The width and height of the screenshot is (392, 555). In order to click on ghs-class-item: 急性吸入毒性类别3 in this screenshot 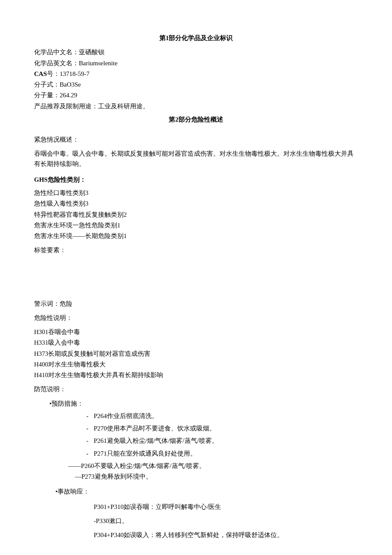, I will do `click(196, 204)`.